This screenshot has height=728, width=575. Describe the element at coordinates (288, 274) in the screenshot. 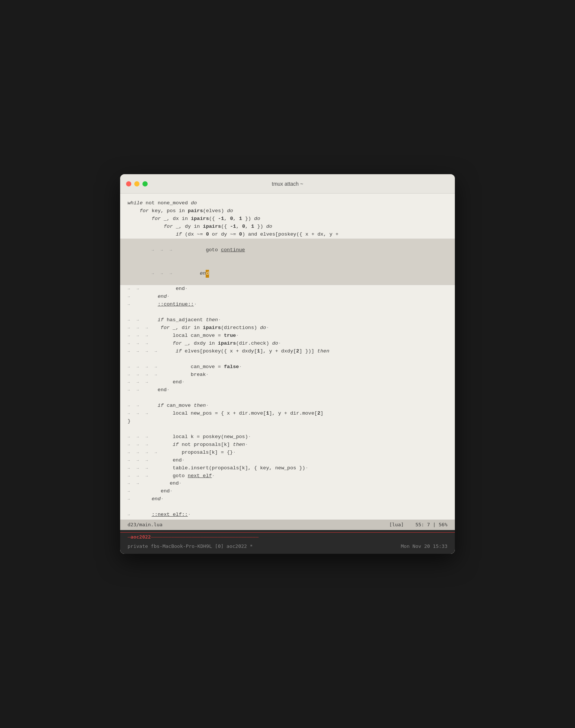

I see `code-line-highlighted: → → → end` at that location.